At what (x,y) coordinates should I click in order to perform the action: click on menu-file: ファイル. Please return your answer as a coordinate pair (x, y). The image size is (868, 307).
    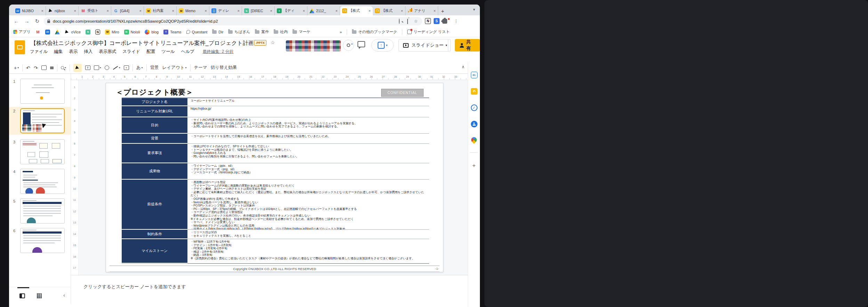
    Looking at the image, I should click on (39, 52).